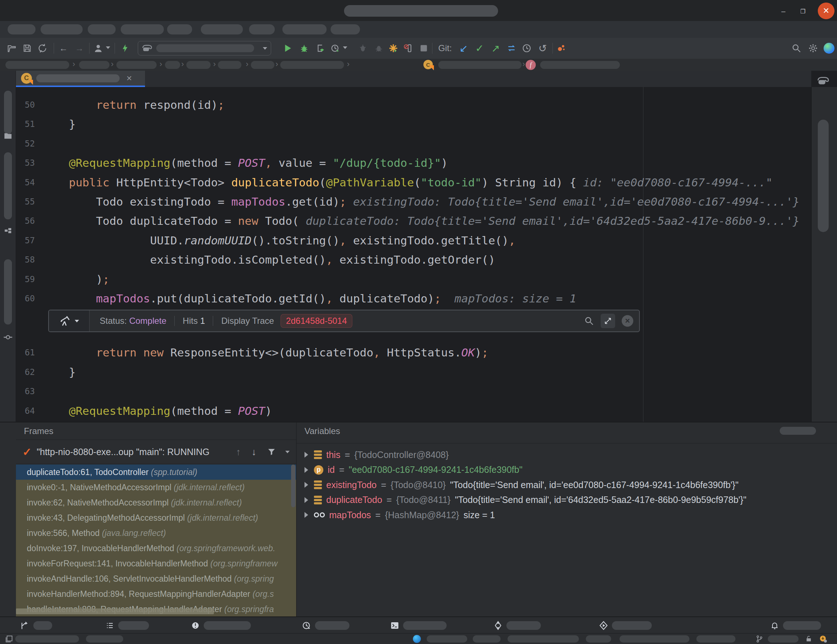  Describe the element at coordinates (414, 279) in the screenshot. I see `code-line-59: 59 );` at that location.